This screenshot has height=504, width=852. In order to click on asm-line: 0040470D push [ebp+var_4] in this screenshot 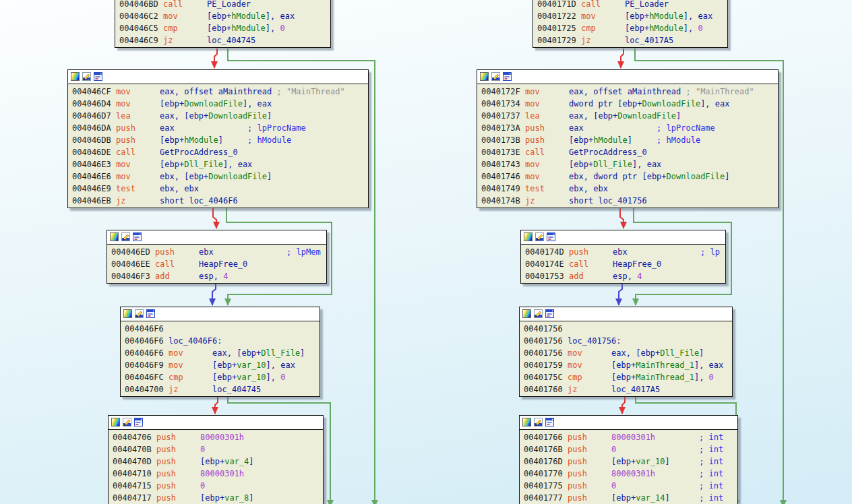, I will do `click(217, 462)`.